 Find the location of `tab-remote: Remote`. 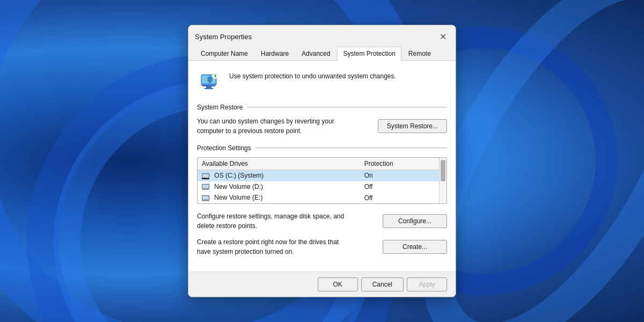

tab-remote: Remote is located at coordinates (420, 54).